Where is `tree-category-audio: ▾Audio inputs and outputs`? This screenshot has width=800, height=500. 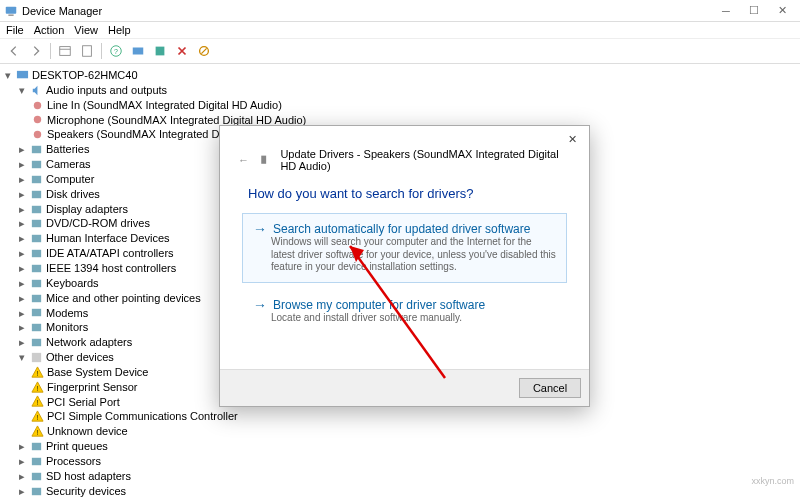 tree-category-audio: ▾Audio inputs and outputs is located at coordinates (400, 90).